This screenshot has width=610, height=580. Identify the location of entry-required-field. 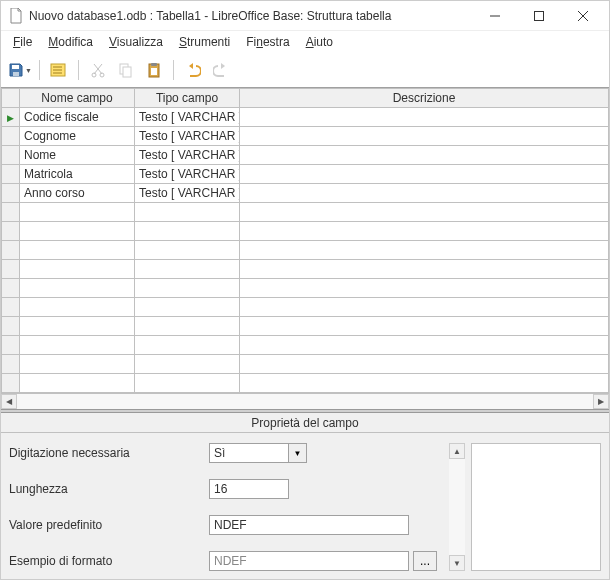
(249, 453).